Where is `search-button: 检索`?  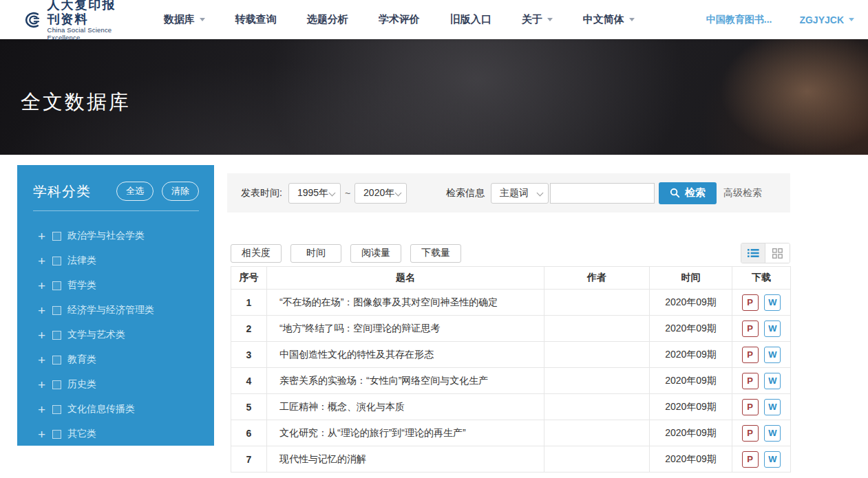
search-button: 检索 is located at coordinates (688, 193).